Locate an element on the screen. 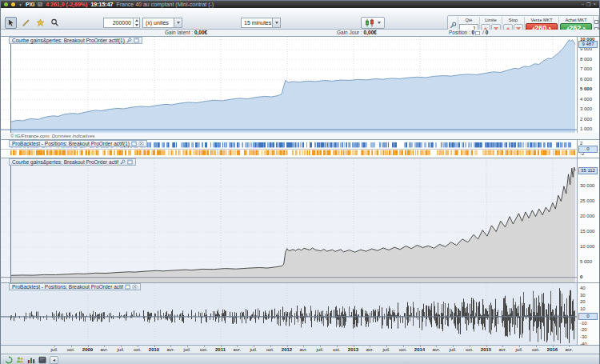 This screenshot has height=364, width=600. app-status-icon is located at coordinates (6, 5).